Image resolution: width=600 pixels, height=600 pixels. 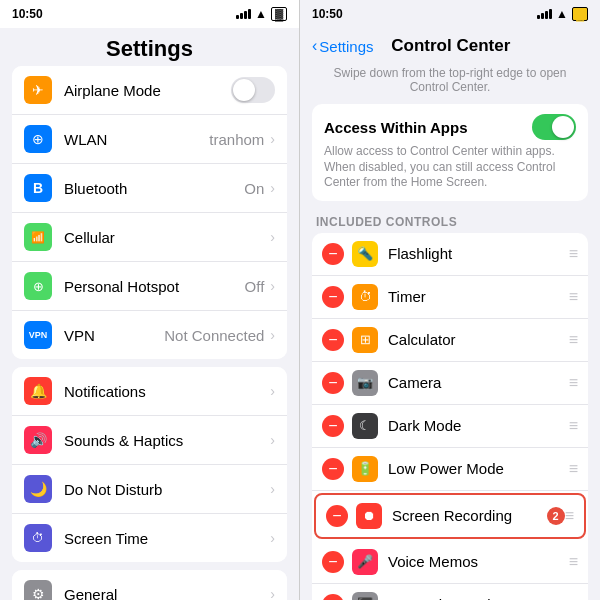 What do you see at coordinates (343, 46) in the screenshot?
I see `back-button: ‹ Settings` at bounding box center [343, 46].